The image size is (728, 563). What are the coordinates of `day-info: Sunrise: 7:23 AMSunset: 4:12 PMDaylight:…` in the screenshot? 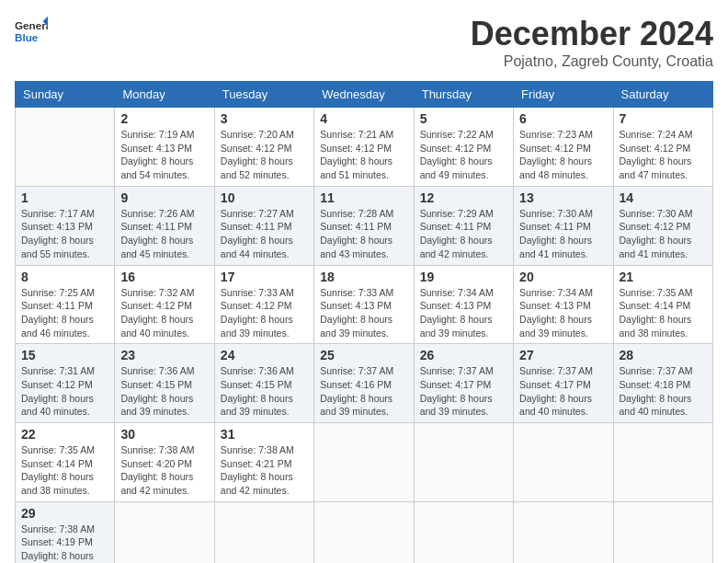 It's located at (563, 155).